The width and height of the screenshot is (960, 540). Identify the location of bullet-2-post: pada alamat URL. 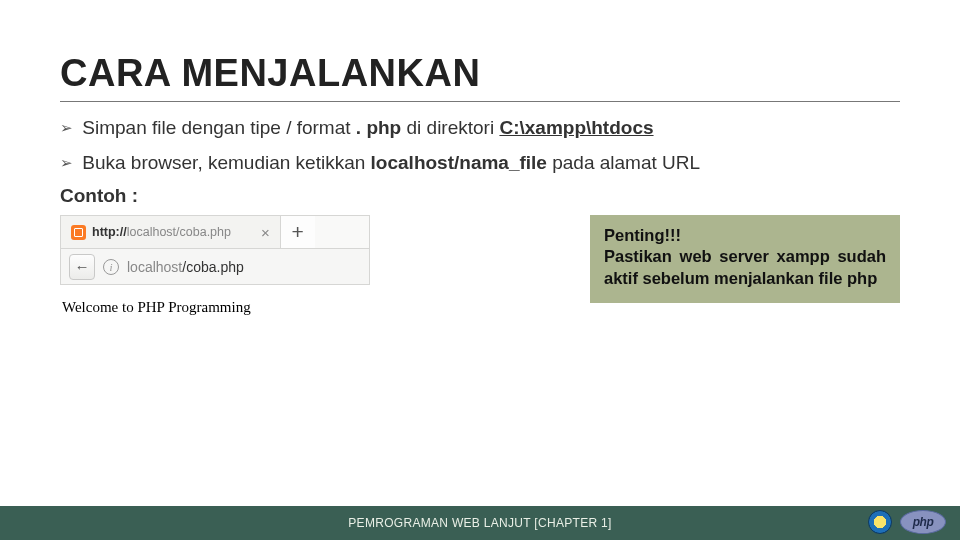
(626, 162).